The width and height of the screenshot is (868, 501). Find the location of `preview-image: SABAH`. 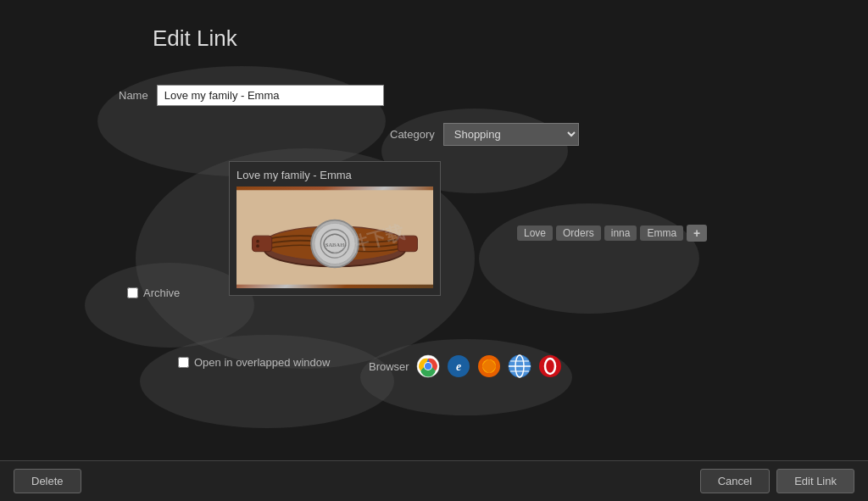

preview-image: SABAH is located at coordinates (335, 237).